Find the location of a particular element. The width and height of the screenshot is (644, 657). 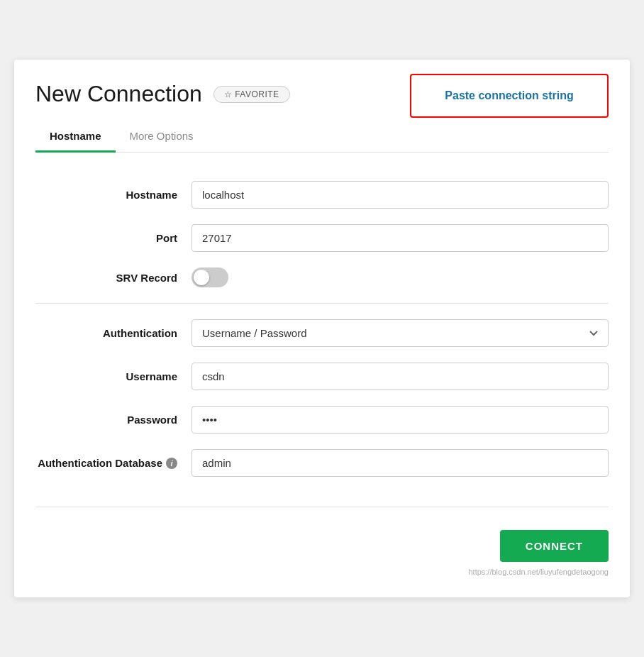

favorite-button: ☆ FAVORITE is located at coordinates (252, 94).